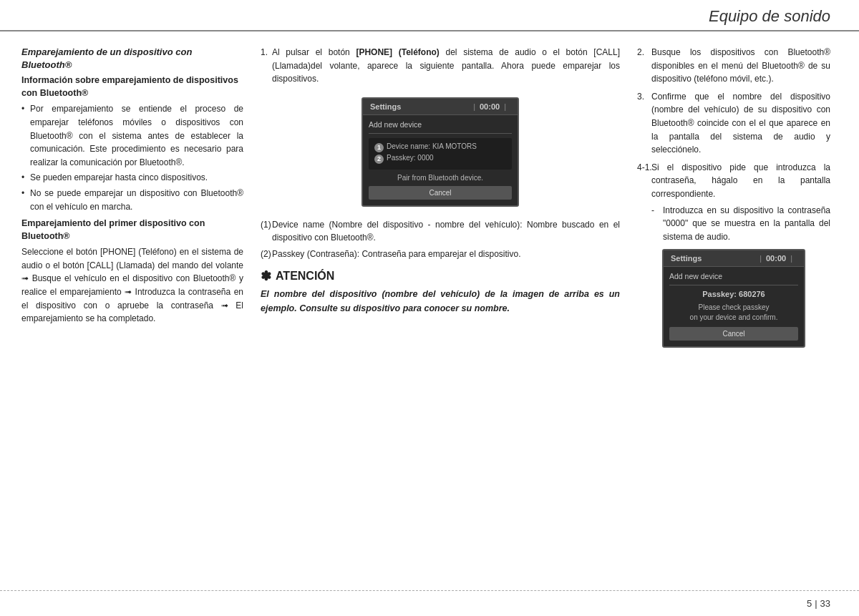 The width and height of the screenshot is (859, 616). I want to click on page-header: Equipo de sonido, so click(430, 16).